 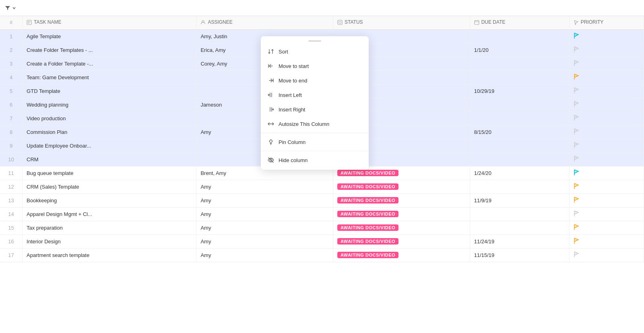 What do you see at coordinates (477, 23) in the screenshot?
I see `duedate-header-icon` at bounding box center [477, 23].